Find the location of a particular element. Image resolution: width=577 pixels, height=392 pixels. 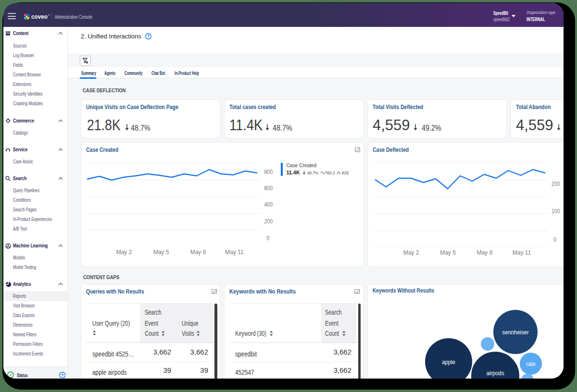

svg-text: 400 is located at coordinates (269, 205).